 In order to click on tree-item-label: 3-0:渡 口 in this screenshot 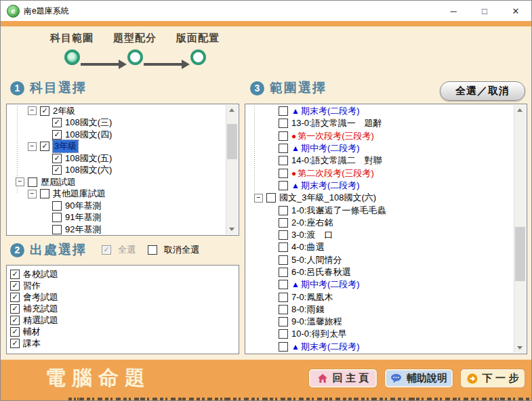, I will do `click(312, 235)`.